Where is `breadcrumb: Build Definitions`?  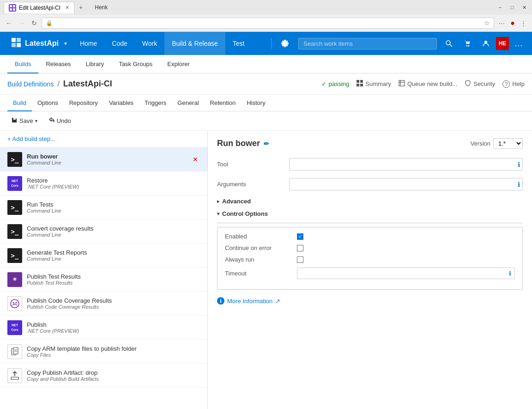 breadcrumb: Build Definitions is located at coordinates (30, 84).